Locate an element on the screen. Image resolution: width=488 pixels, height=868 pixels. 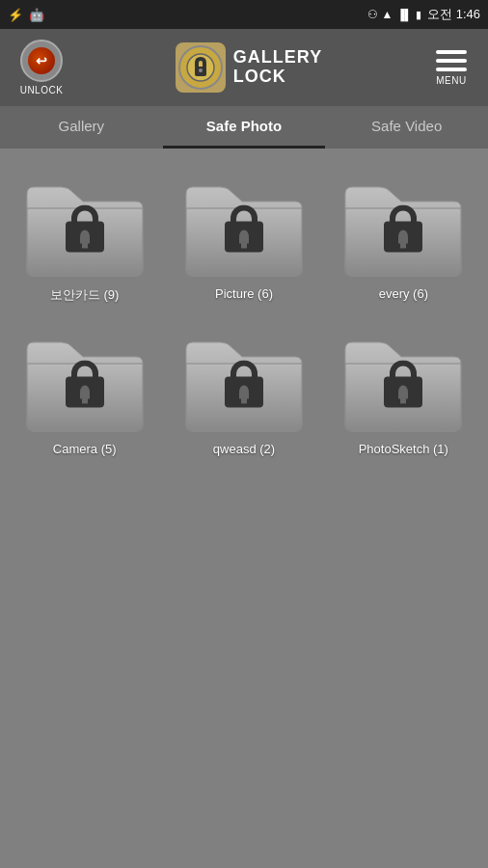
bluetooth-icon: ⚇ is located at coordinates (372, 14).